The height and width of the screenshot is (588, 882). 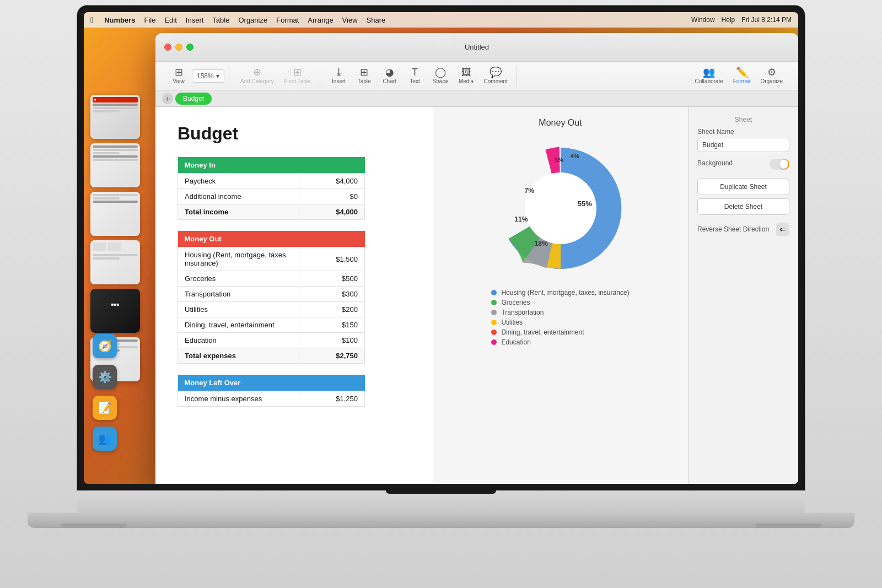 What do you see at coordinates (364, 76) in the screenshot?
I see `table-button: ⊞ Table` at bounding box center [364, 76].